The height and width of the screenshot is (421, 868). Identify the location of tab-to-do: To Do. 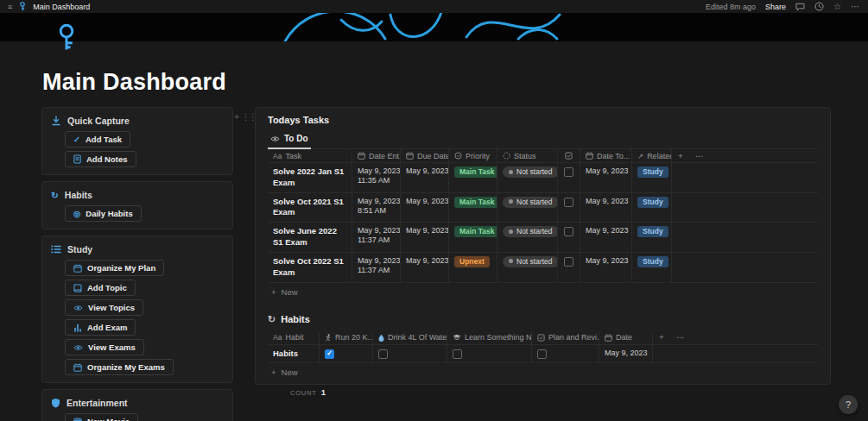
(289, 140).